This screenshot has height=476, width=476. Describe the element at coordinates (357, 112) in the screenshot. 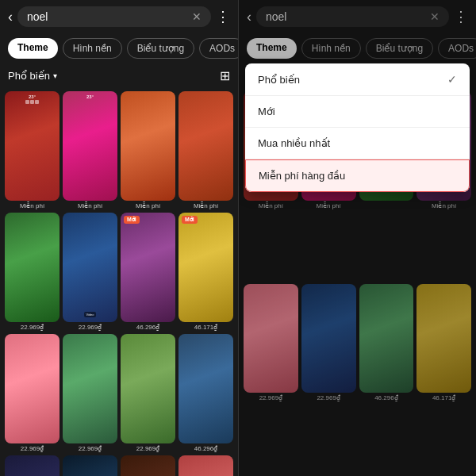

I see `dropdown-item-moi: Mới` at that location.